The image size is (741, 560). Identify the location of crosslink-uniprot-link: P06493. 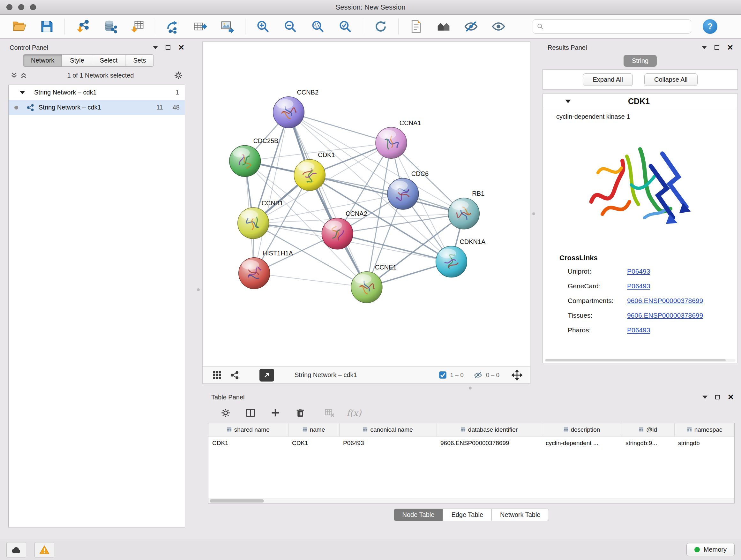
(638, 271).